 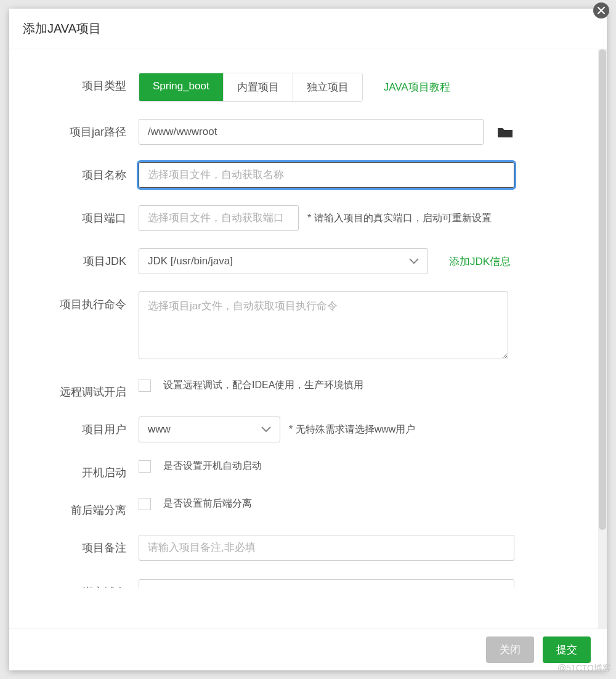 What do you see at coordinates (328, 87) in the screenshot?
I see `tab-standalone: 独立项目` at bounding box center [328, 87].